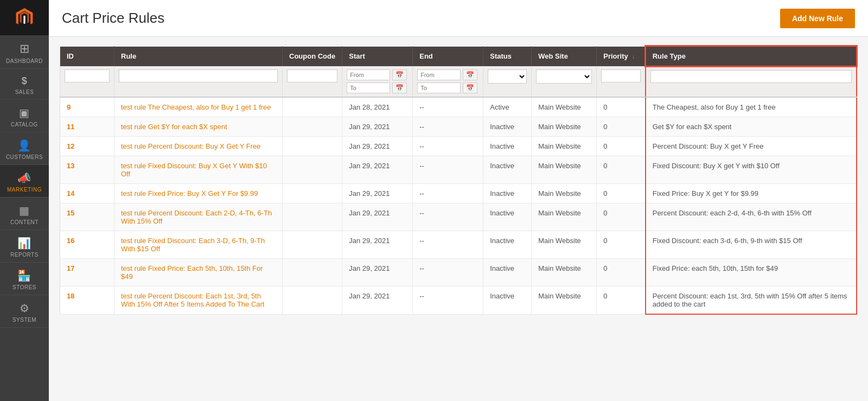 The width and height of the screenshot is (868, 401). Describe the element at coordinates (199, 147) in the screenshot. I see `cell-rule: test rule Percent Discount: Buy X Get Y …` at that location.